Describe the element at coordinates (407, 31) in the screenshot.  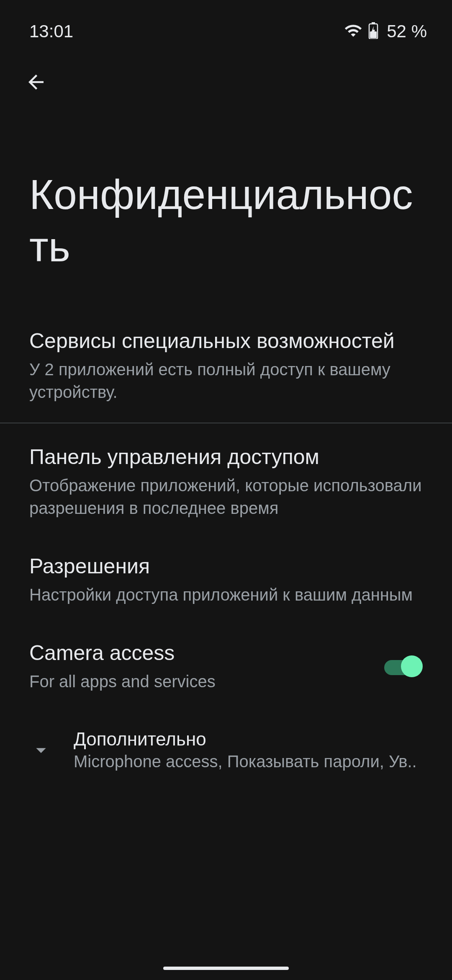
I see `battery-percentage: 52 %` at that location.